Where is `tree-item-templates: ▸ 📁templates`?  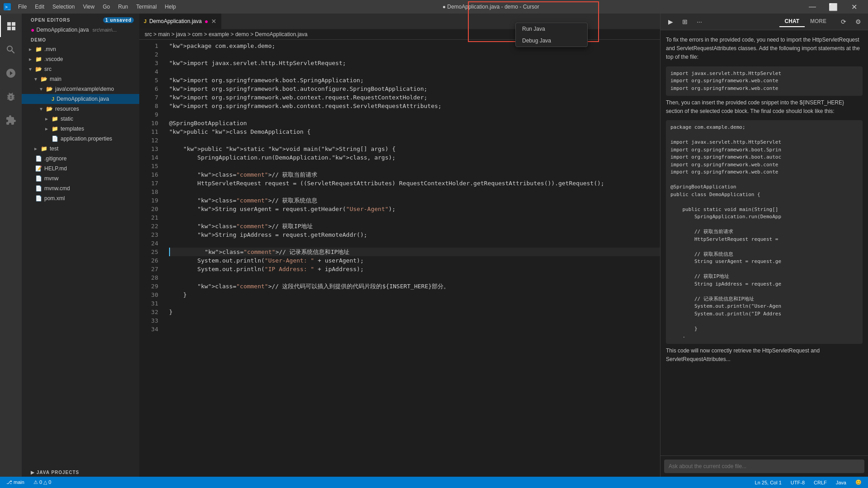
tree-item-templates: ▸ 📁templates is located at coordinates (80, 129).